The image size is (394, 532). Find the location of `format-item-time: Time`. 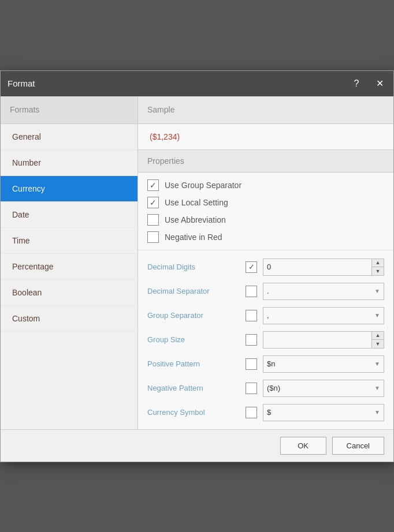

format-item-time: Time is located at coordinates (69, 241).